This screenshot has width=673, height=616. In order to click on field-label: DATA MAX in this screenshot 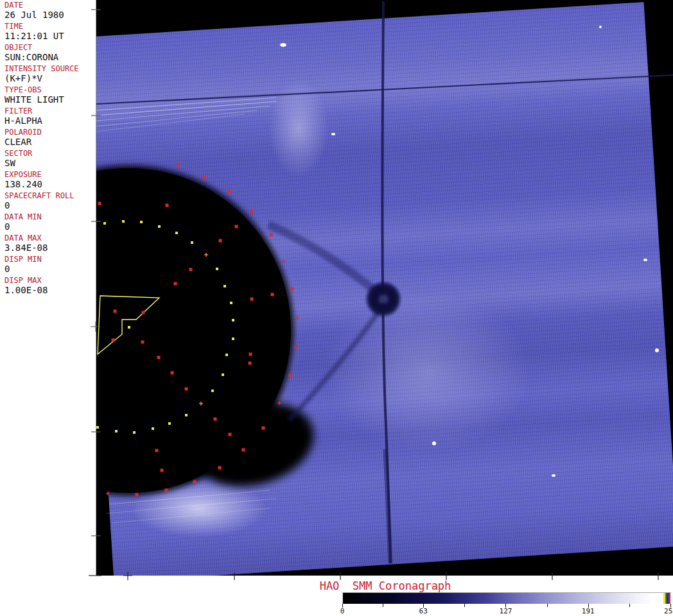, I will do `click(50, 239)`.